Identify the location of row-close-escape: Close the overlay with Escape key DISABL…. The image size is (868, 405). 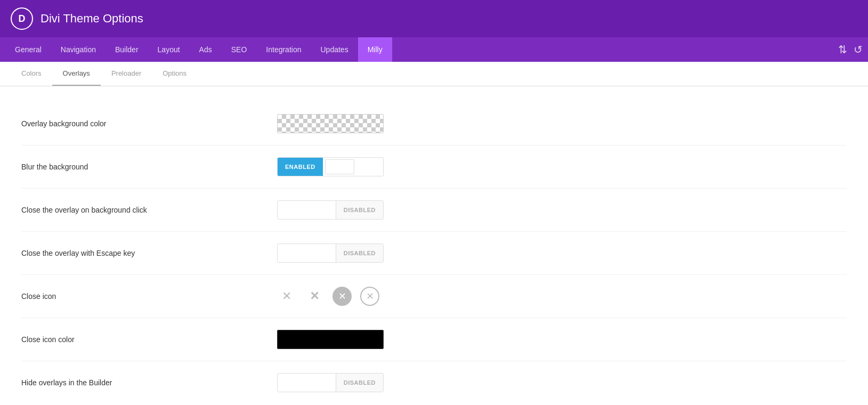
(434, 254).